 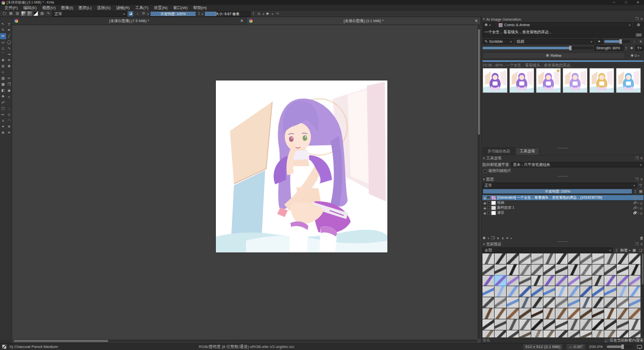 I want to click on smart-patch-tool-icon: ❐, so click(x=9, y=84).